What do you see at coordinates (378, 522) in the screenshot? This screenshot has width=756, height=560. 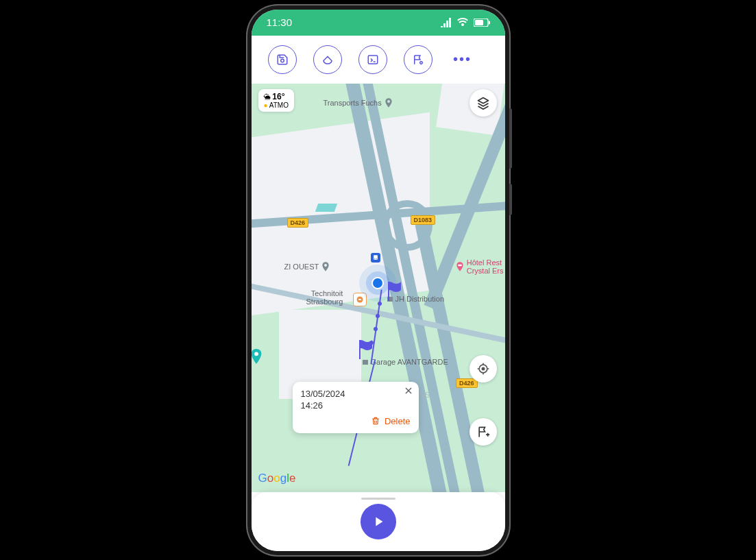 I see `play-button` at bounding box center [378, 522].